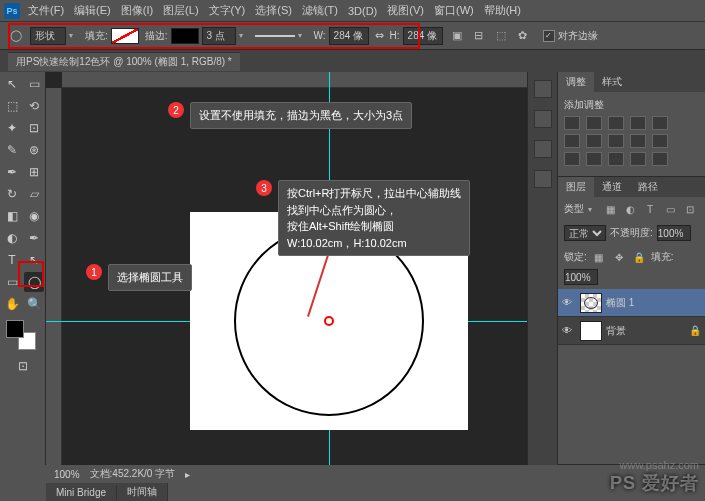 This screenshot has width=705, height=501. I want to click on tab-timeline: 时间轴, so click(142, 492).